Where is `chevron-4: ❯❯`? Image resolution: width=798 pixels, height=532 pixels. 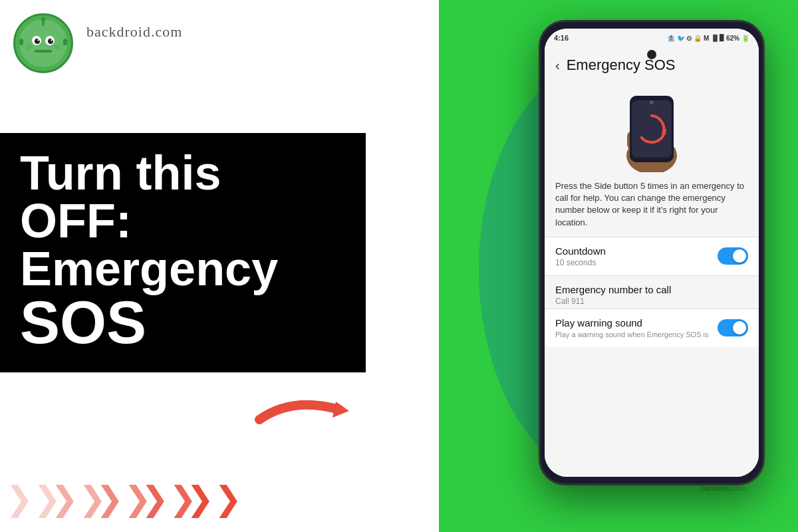
chevron-4: ❯❯ is located at coordinates (169, 499).